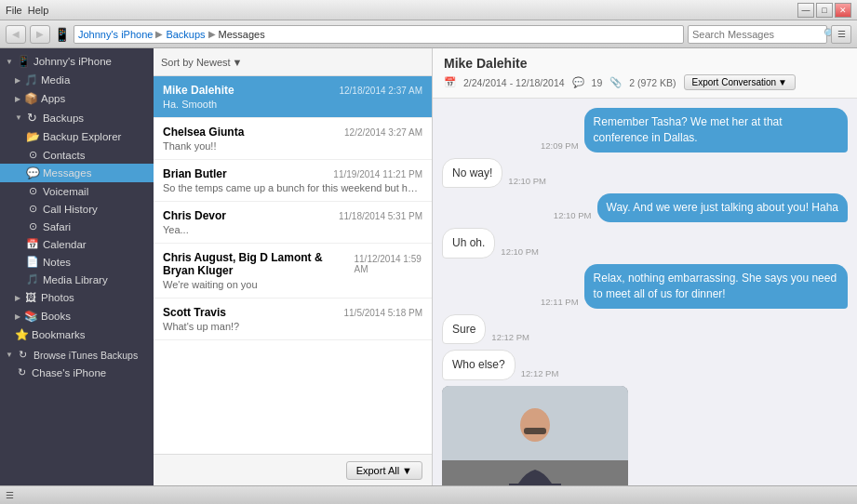 This screenshot has width=857, height=504. I want to click on conv-header: Chris August, Big D Lamont & Bryan Kluge…, so click(292, 264).